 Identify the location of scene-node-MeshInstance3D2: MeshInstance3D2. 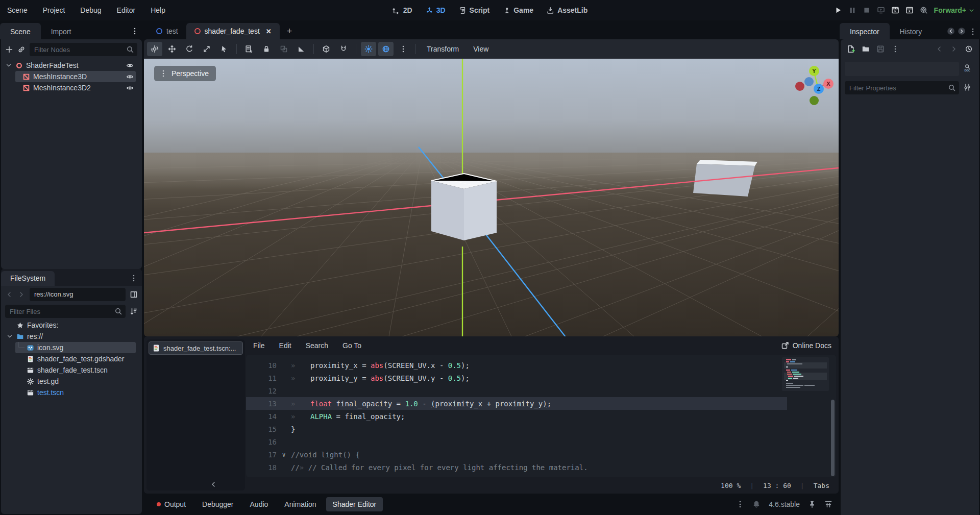
(71, 88).